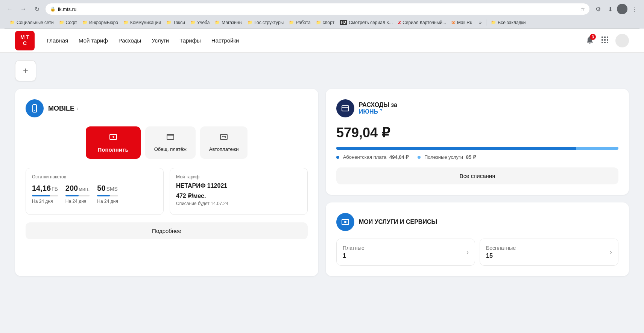 This screenshot has height=333, width=644. Describe the element at coordinates (549, 252) in the screenshot. I see `free-services-item: Бесплатные 15 ›` at that location.